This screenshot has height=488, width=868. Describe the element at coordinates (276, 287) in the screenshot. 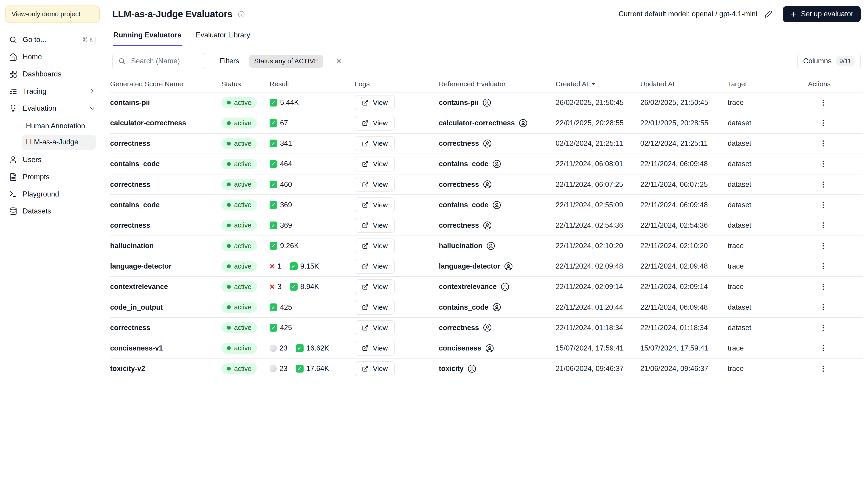

I see `result-error: ×3` at that location.